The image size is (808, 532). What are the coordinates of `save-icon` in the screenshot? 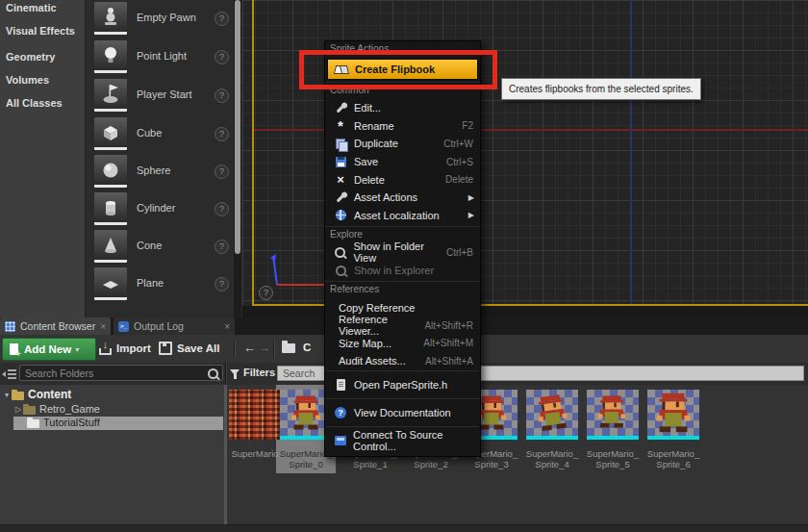 It's located at (165, 348).